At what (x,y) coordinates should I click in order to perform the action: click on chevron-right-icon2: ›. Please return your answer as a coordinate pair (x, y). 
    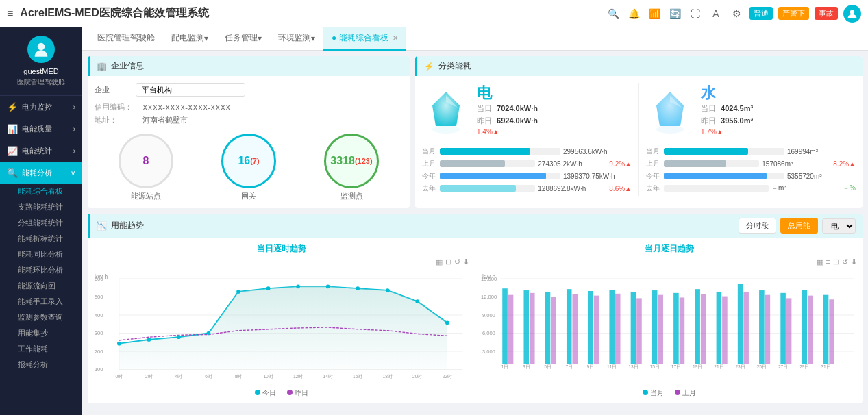
    Looking at the image, I should click on (74, 129).